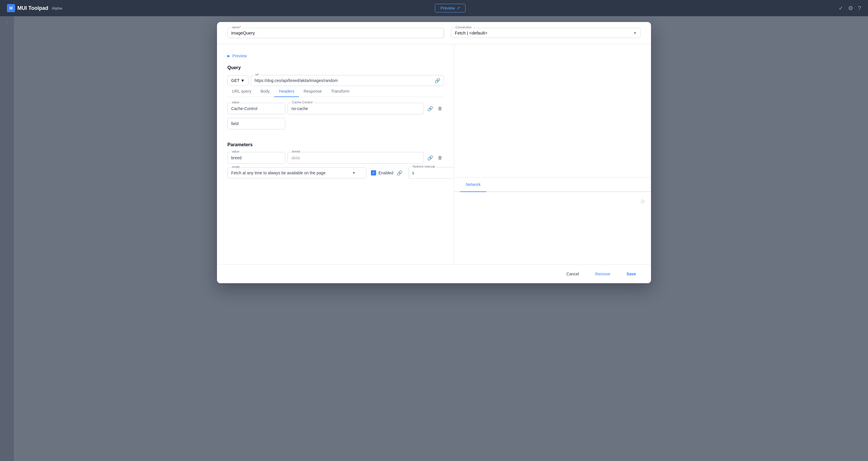 The width and height of the screenshot is (868, 461). What do you see at coordinates (433, 173) in the screenshot?
I see `refetch-interval-input` at bounding box center [433, 173].